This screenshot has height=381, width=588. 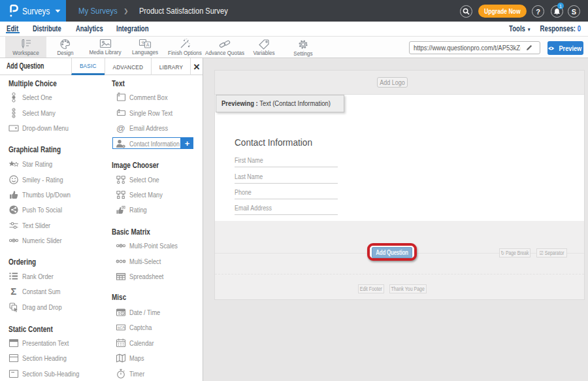 I want to click on svg-text: Σ, so click(x=13, y=291).